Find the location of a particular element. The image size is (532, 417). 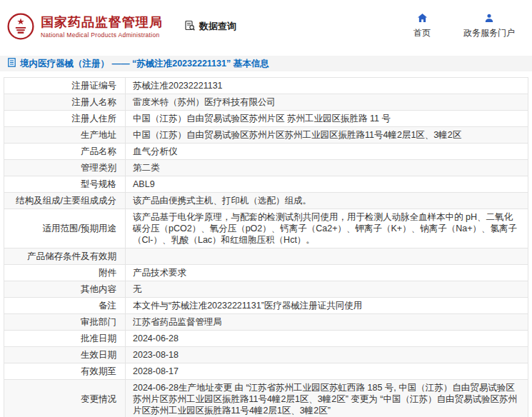

row-label: 注册人名称 is located at coordinates (65, 103).